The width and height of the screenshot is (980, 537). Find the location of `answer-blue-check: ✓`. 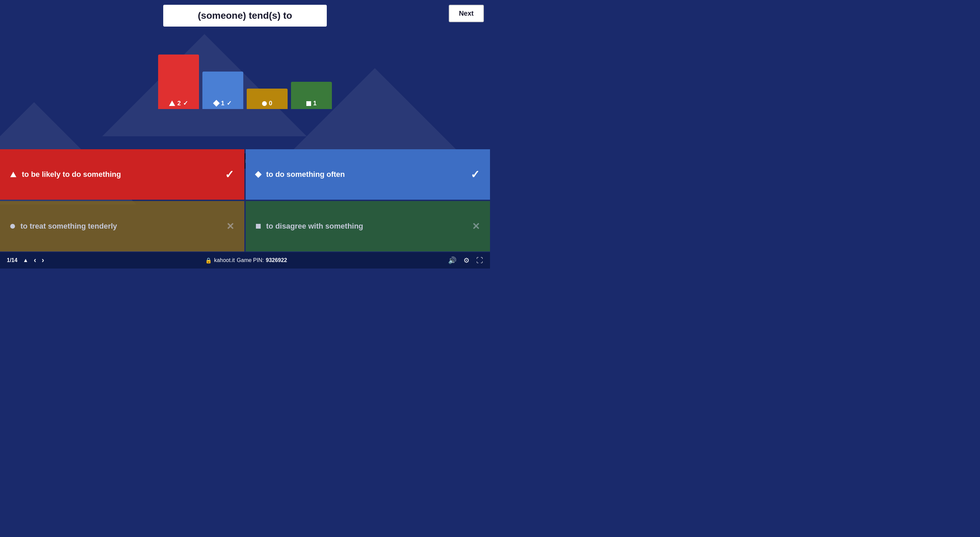

answer-blue-check: ✓ is located at coordinates (475, 175).